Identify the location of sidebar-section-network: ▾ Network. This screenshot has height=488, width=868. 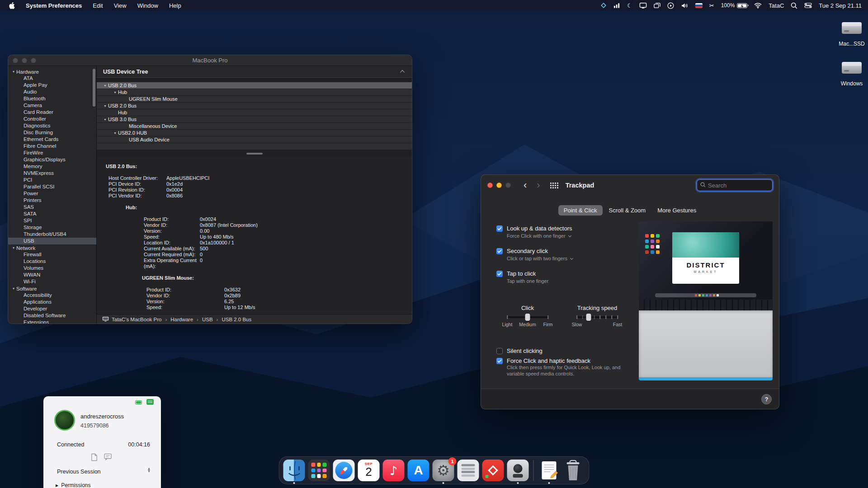
(52, 248).